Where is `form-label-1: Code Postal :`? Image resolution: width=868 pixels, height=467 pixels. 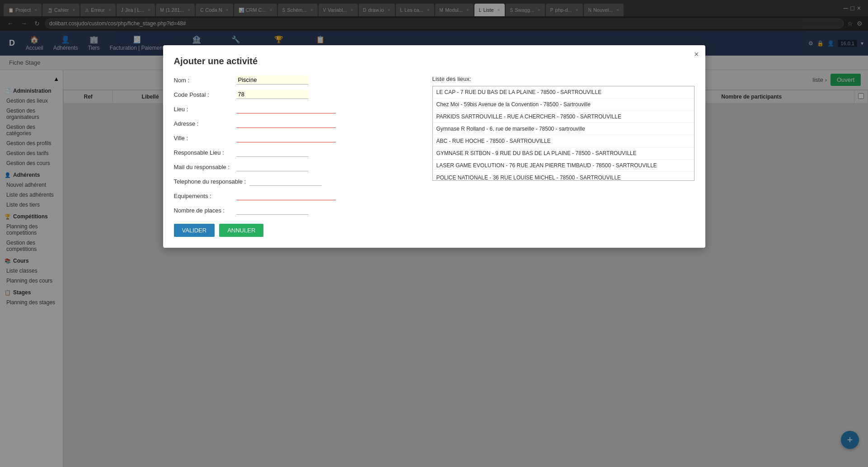
form-label-1: Code Postal : is located at coordinates (203, 95).